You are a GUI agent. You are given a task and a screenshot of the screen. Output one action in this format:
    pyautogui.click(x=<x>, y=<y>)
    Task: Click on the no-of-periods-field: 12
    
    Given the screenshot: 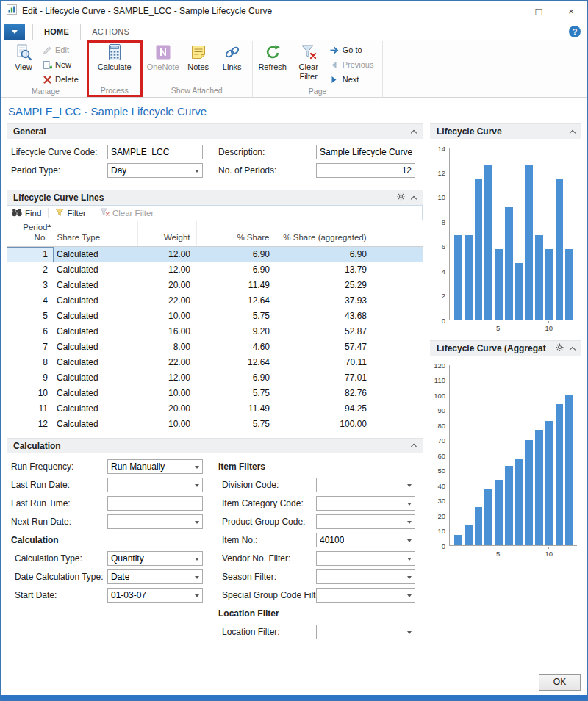 What is the action you would take?
    pyautogui.click(x=366, y=170)
    